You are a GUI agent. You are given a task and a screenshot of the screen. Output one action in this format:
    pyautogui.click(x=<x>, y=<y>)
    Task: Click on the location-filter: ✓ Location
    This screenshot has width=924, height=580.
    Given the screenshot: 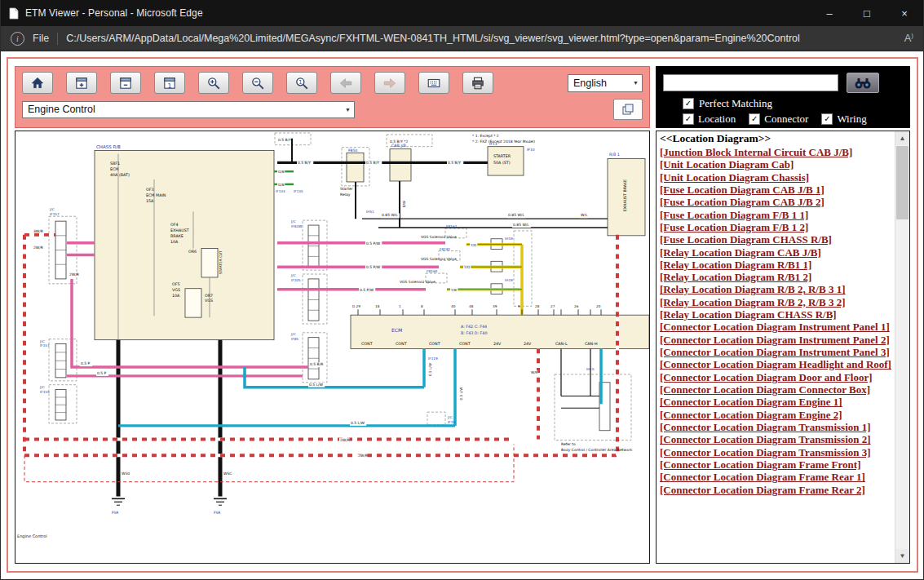 What is the action you would take?
    pyautogui.click(x=710, y=119)
    